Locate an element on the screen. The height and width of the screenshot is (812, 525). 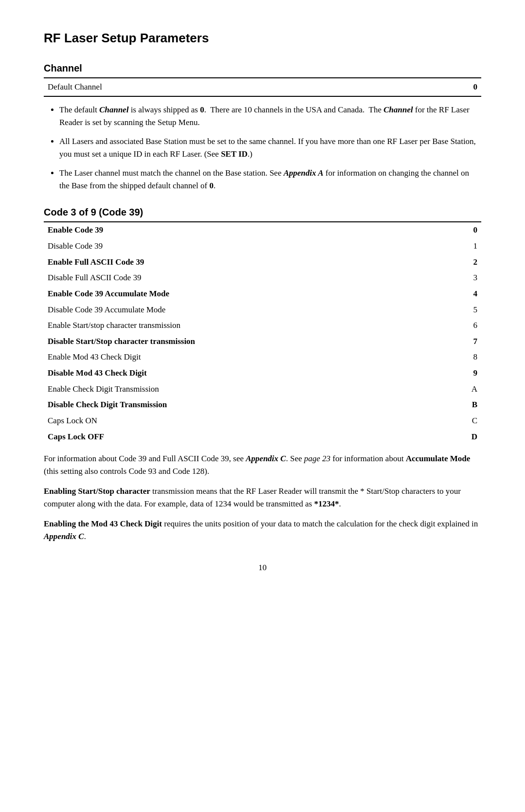
table-row: Enable Start/stop character transmission… is located at coordinates (262, 326).